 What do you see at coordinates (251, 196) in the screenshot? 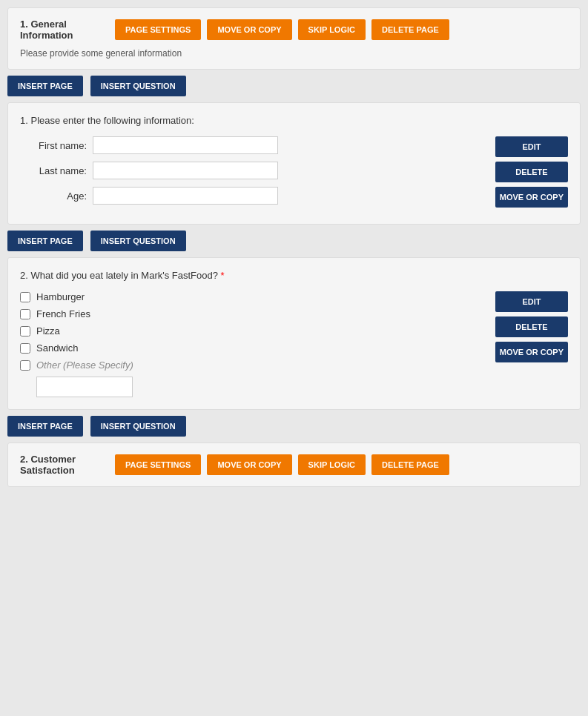
I see `field-row-age: Age:` at bounding box center [251, 196].